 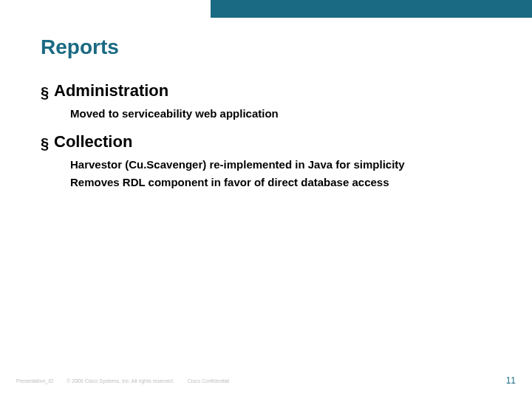 What do you see at coordinates (287, 114) in the screenshot?
I see `section-body-line: Moved to serviceability web application` at bounding box center [287, 114].